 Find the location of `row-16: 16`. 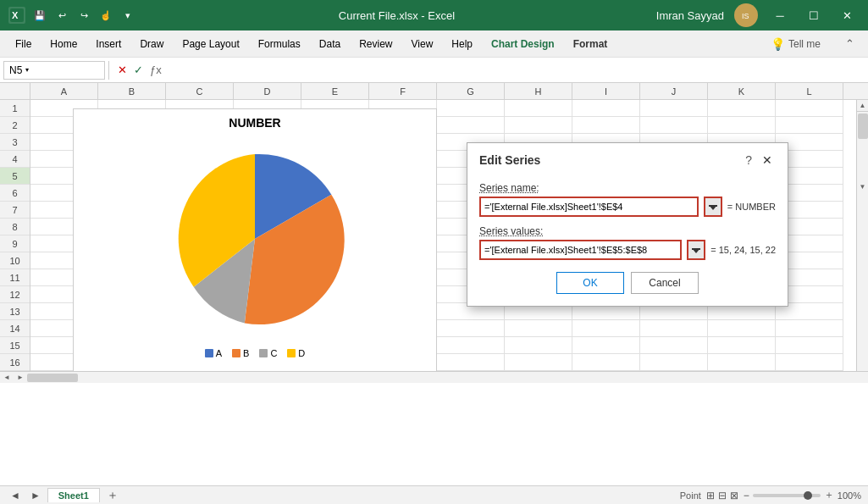

row-16: 16 is located at coordinates (15, 363).